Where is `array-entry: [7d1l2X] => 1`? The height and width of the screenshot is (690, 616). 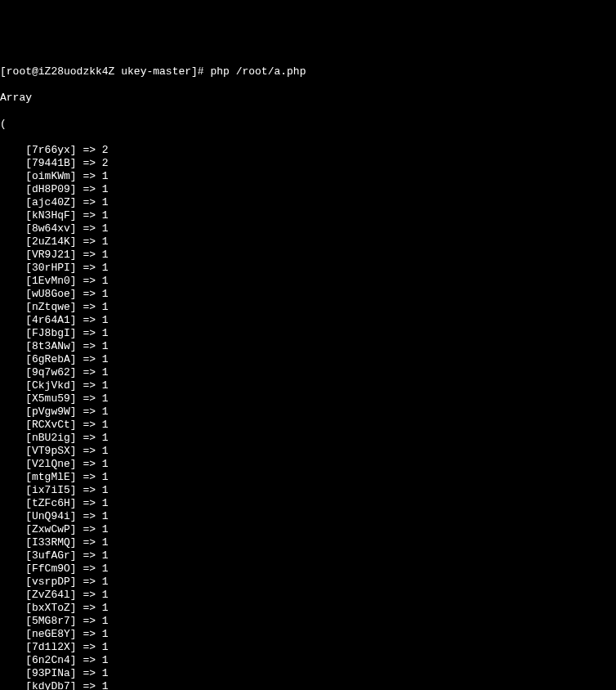
array-entry: [7d1l2X] => 1 is located at coordinates (308, 647).